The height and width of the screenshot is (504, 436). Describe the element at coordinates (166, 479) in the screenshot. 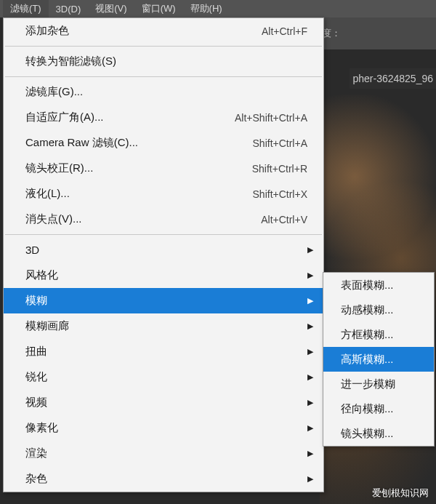

I see `menu-label: 杂色` at that location.